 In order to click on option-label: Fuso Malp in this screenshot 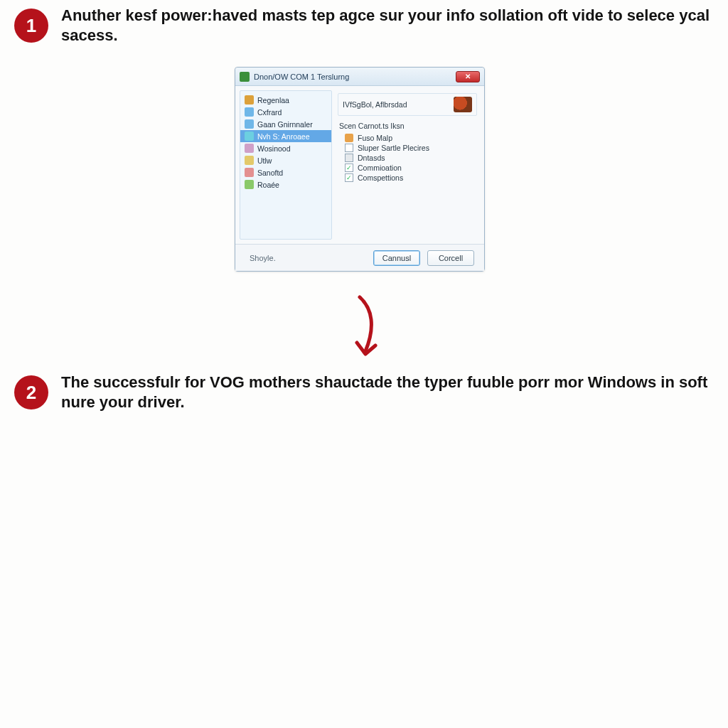, I will do `click(375, 138)`.